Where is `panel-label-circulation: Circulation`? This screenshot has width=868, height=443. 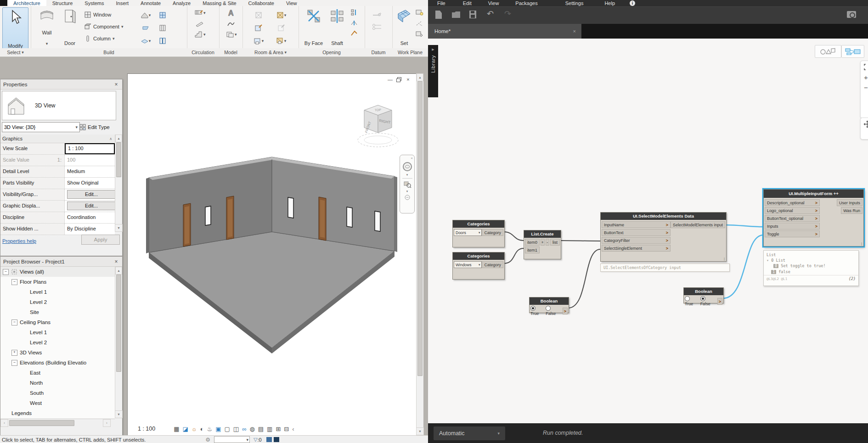 panel-label-circulation: Circulation is located at coordinates (203, 52).